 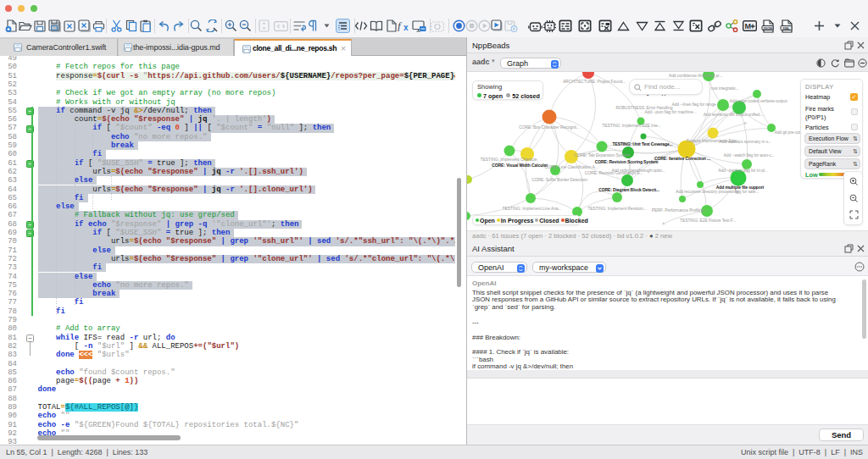 I want to click on svg-text: Add statistics summary in v..., so click(x=744, y=141).